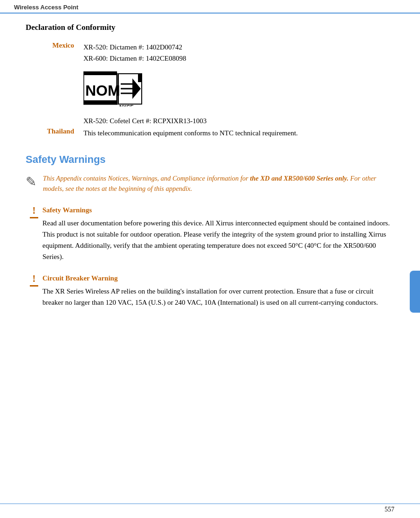 The width and height of the screenshot is (420, 518). Describe the element at coordinates (239, 58) in the screenshot. I see `mexico-line2: XR-600: Dictamen #: 1402CE08098` at that location.